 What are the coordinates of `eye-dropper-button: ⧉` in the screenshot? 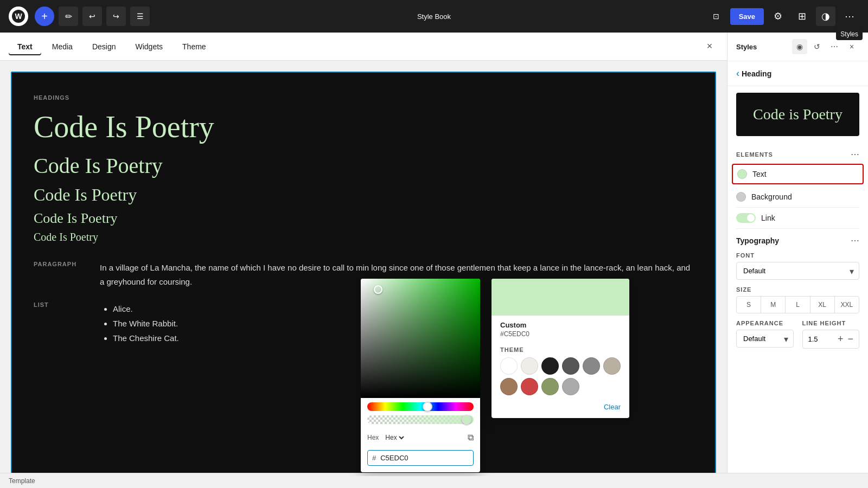 It's located at (471, 438).